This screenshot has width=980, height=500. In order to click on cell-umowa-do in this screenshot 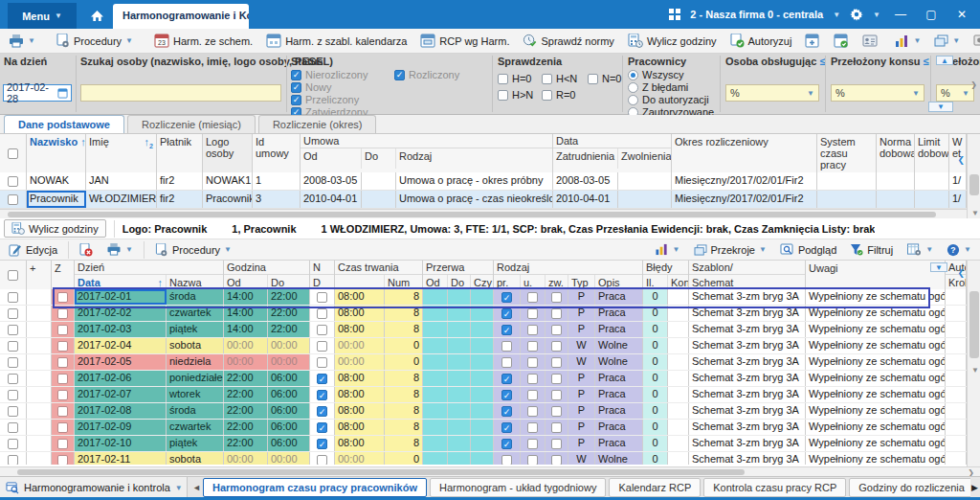, I will do `click(379, 199)`.